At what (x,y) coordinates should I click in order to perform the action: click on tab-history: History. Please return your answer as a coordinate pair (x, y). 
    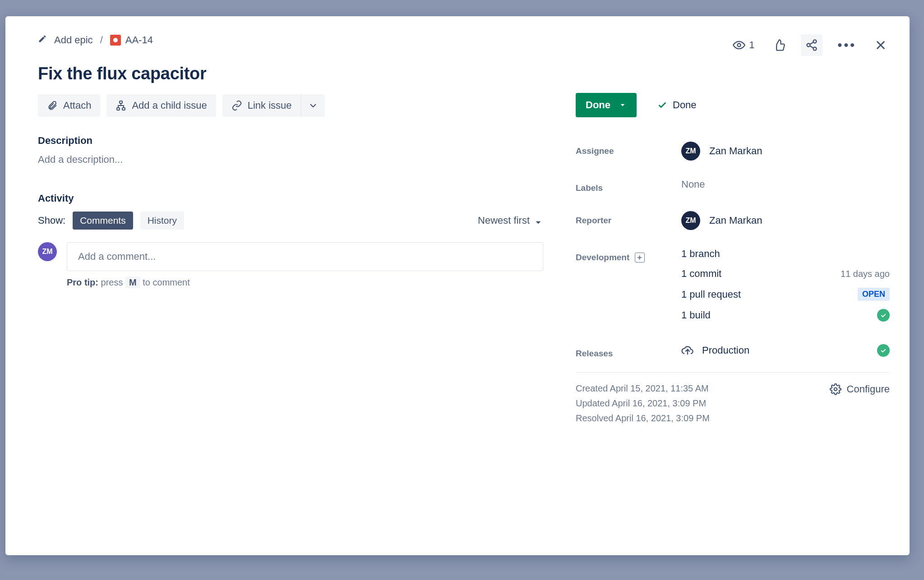
    Looking at the image, I should click on (162, 221).